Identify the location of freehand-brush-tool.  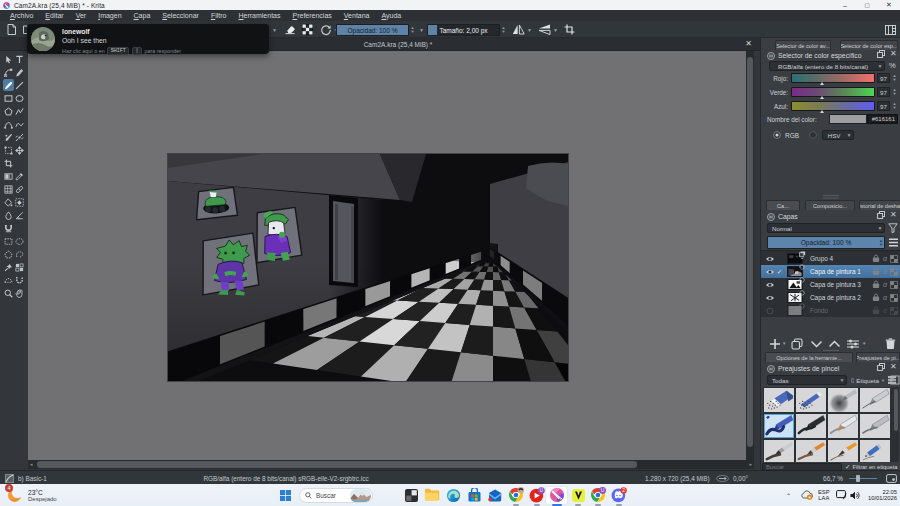
(8, 85).